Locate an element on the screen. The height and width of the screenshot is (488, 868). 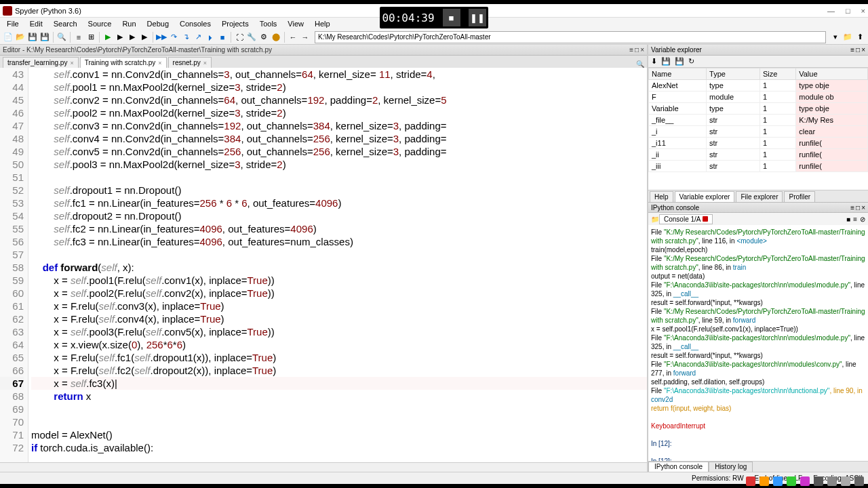
ve-import-icon: ⬇ is located at coordinates (654, 61).